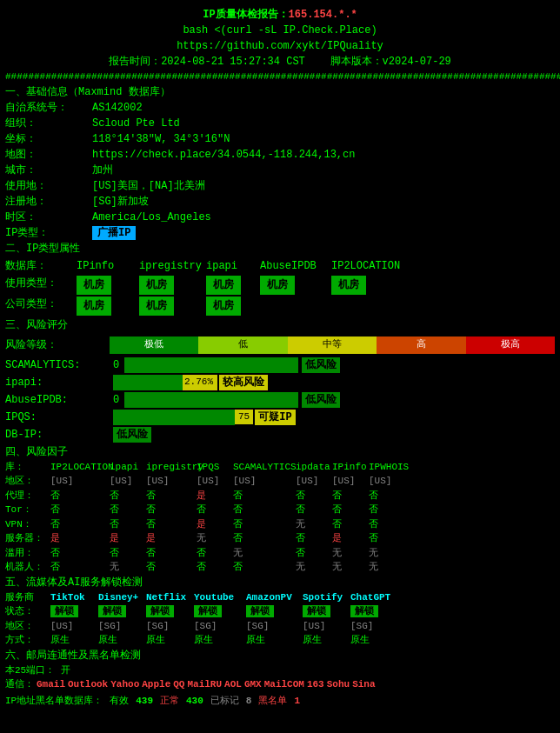  Describe the element at coordinates (232, 306) in the screenshot. I see `ipapi-company: 机房` at that location.